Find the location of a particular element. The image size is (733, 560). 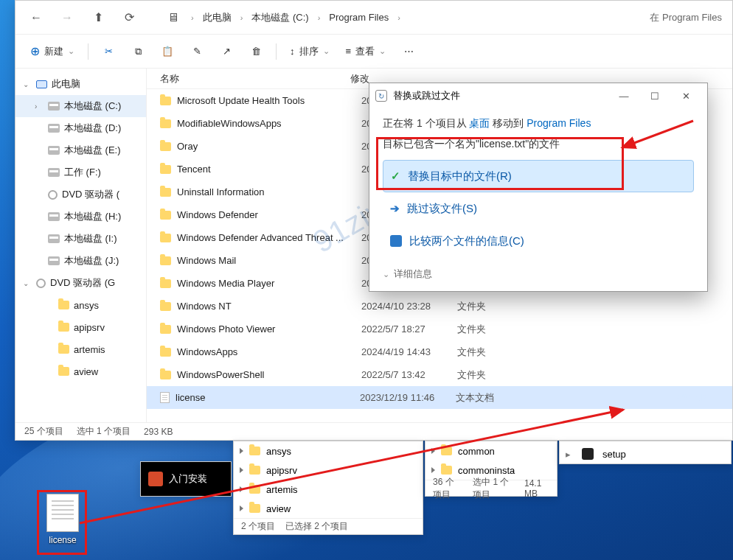

rename-button: ✎ is located at coordinates (197, 52).